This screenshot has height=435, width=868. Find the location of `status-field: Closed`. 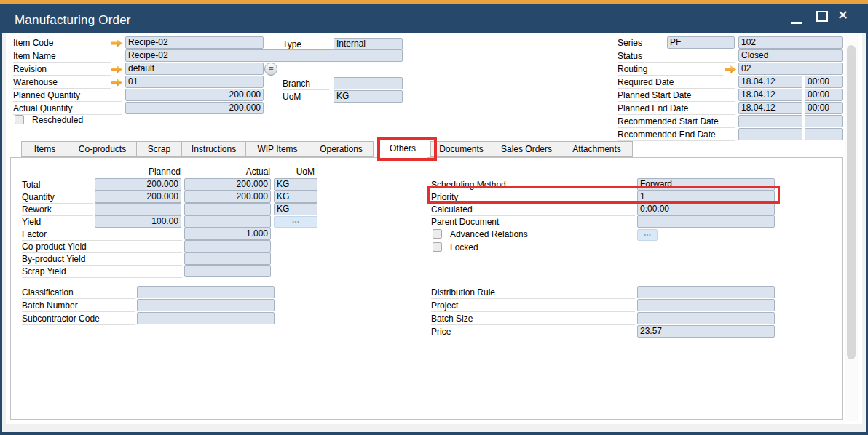

status-field: Closed is located at coordinates (791, 55).